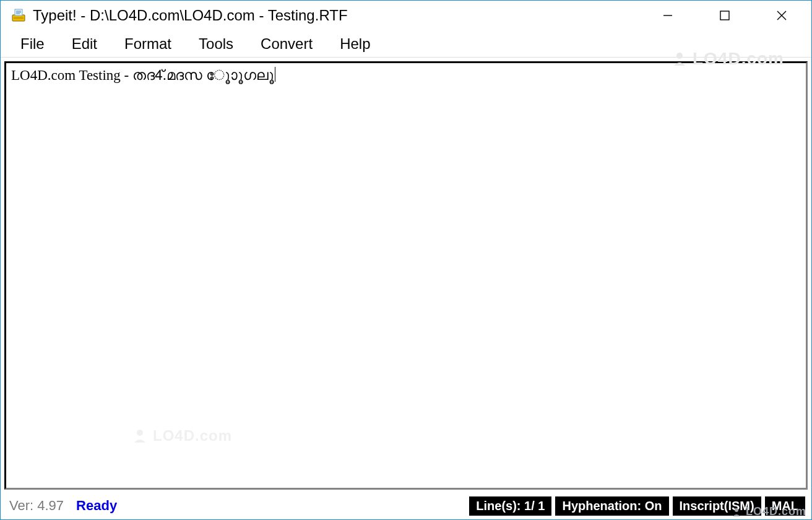  I want to click on titlebar: Typeit! - D:\LO4D.com\LO4D.com - Testing…, so click(406, 15).